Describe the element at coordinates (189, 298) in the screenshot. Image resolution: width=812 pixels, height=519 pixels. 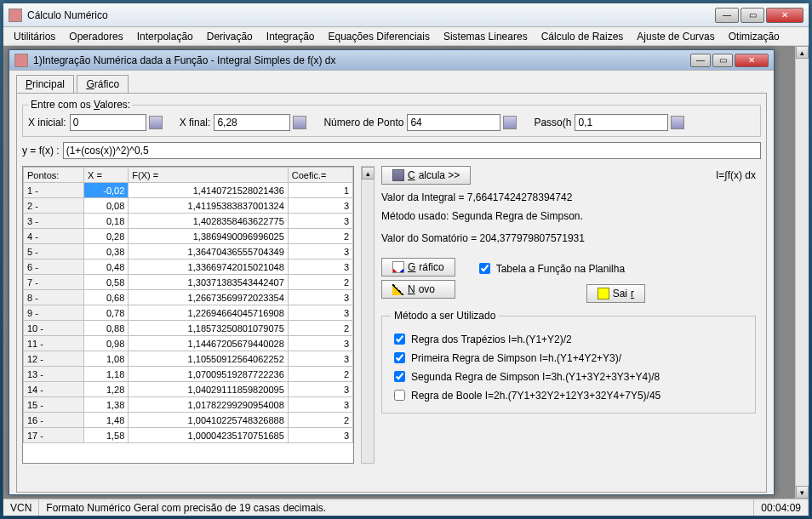
I see `table-row: 8 -0,681,266735699720233543` at that location.